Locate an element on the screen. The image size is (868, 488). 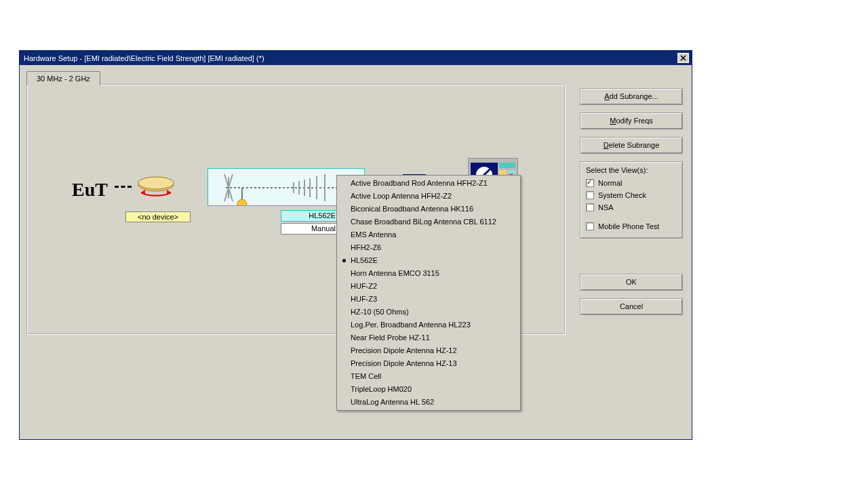
menu-item: Near Field Probe HZ-11 is located at coordinates (429, 338).